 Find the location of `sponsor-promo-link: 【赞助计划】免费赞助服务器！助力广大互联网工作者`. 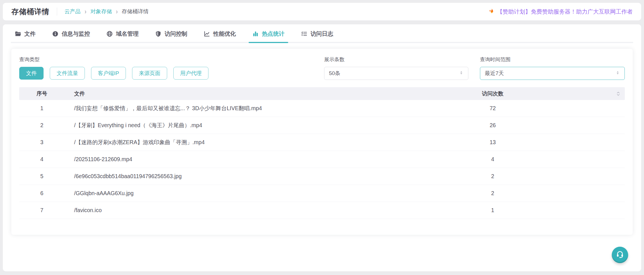

sponsor-promo-link: 【赞助计划】免费赞助服务器！助力广大互联网工作者 is located at coordinates (561, 12).